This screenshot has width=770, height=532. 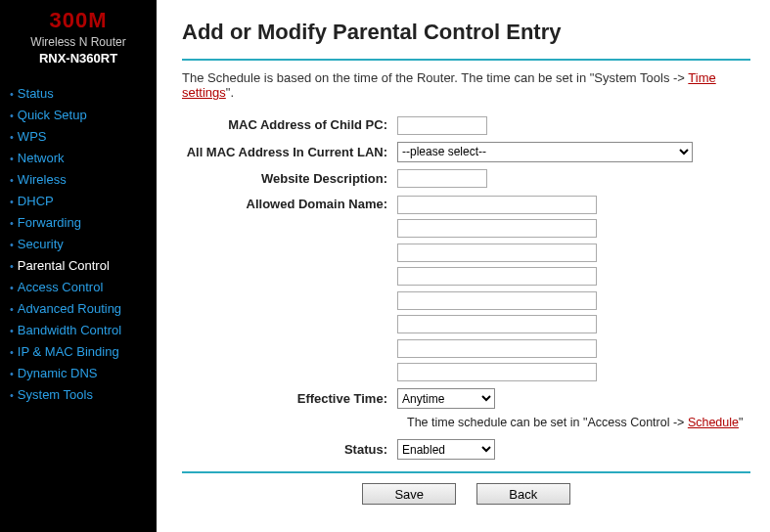 What do you see at coordinates (69, 309) in the screenshot?
I see `sidebar-item-label: Advanced Routing` at bounding box center [69, 309].